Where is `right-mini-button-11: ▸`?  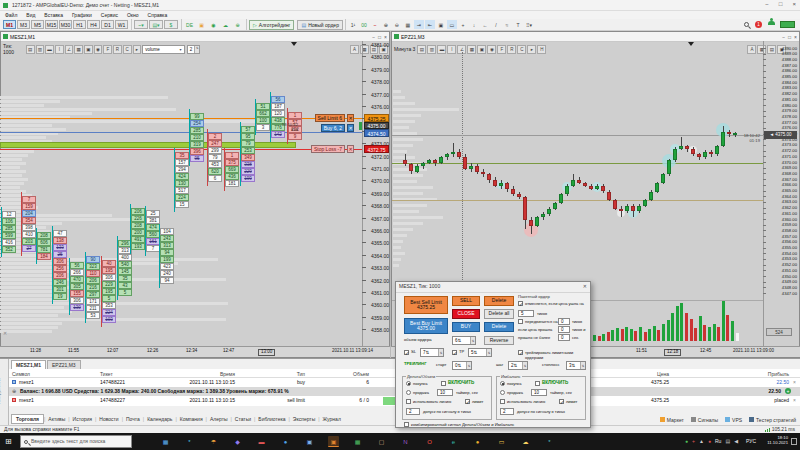
right-mini-button-11: ▸ is located at coordinates (532, 50).